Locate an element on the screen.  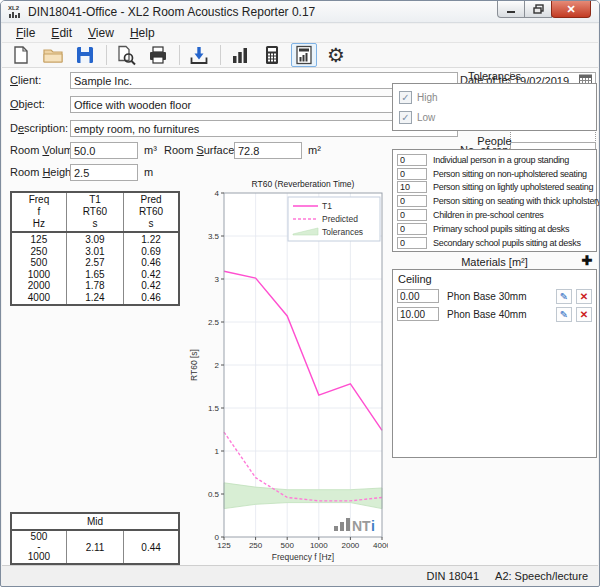
room-height-input is located at coordinates (104, 172).